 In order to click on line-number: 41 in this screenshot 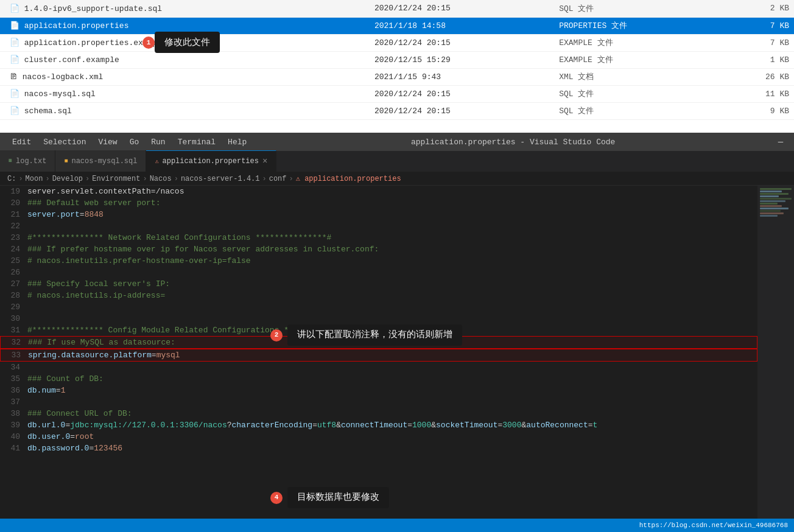, I will do `click(13, 448)`.